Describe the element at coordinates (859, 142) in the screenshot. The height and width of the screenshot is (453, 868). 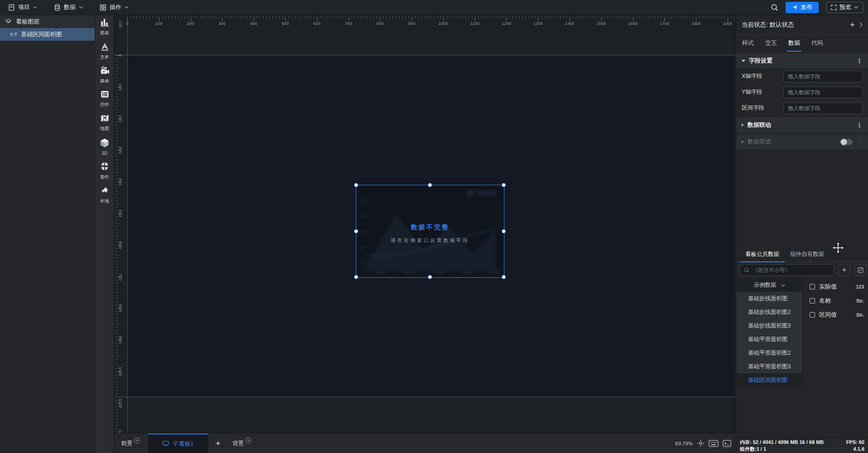
I see `data-filter-menu-icon: ⋮` at that location.